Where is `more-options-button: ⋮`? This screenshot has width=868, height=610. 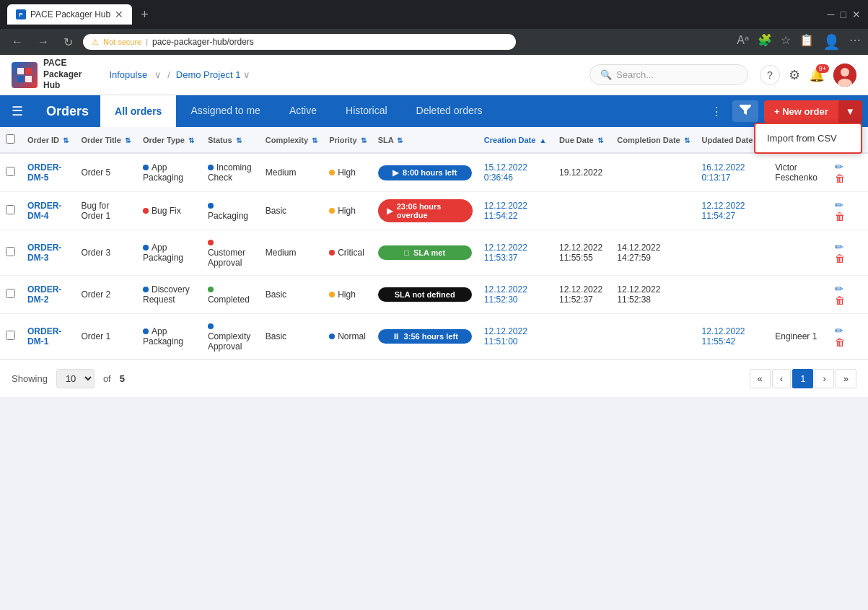 more-options-button: ⋮ is located at coordinates (716, 111).